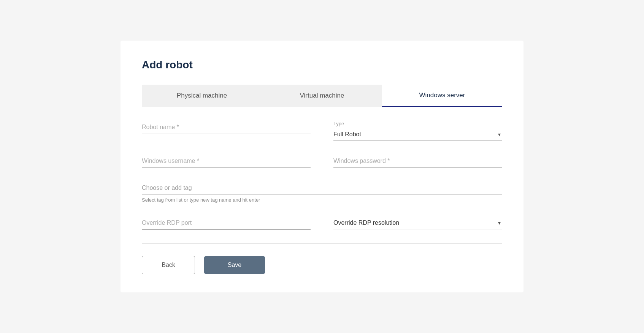 This screenshot has height=333, width=644. What do you see at coordinates (322, 131) in the screenshot?
I see `form-row-1: Type Full Robot Development NonProductio…` at bounding box center [322, 131].